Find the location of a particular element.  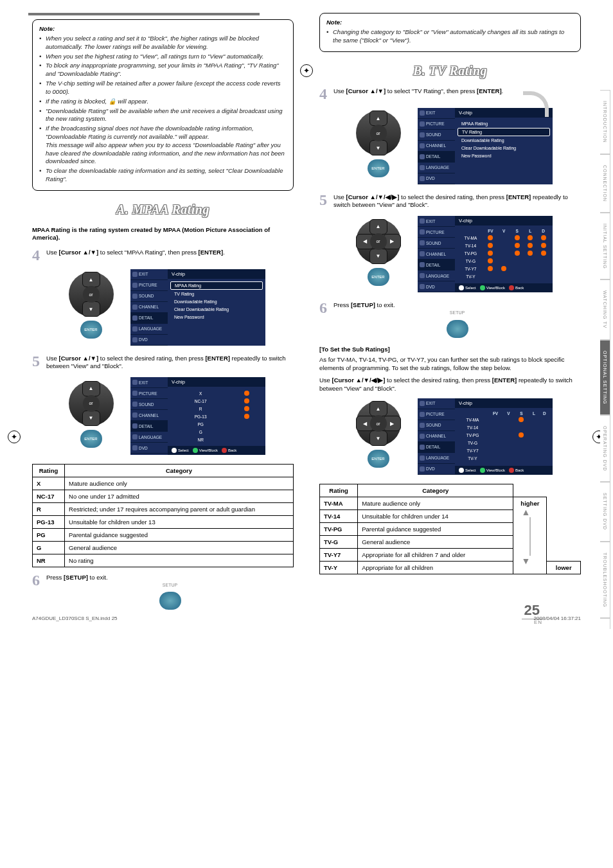

dpad-center: or is located at coordinates (378, 423).